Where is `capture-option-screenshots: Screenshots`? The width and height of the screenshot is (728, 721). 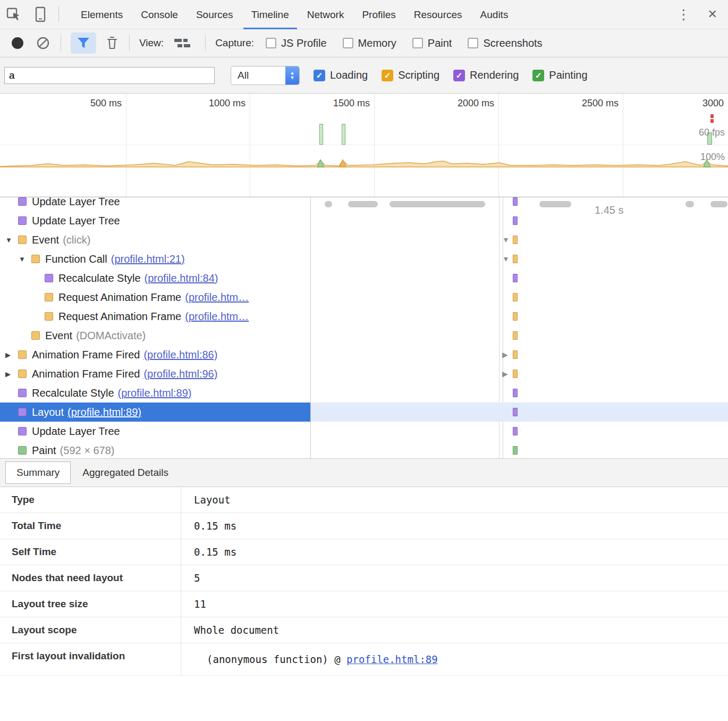 capture-option-screenshots: Screenshots is located at coordinates (505, 44).